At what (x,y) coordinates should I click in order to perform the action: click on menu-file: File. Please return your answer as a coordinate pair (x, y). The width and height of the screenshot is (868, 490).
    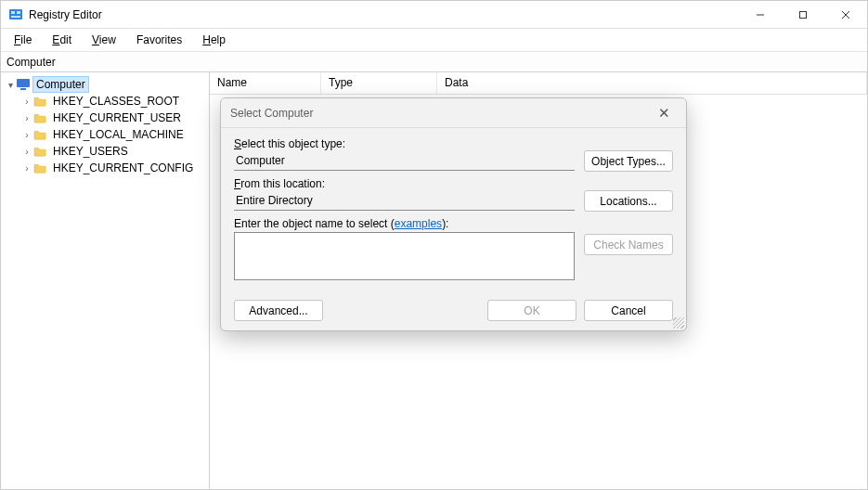
    Looking at the image, I should click on (22, 40).